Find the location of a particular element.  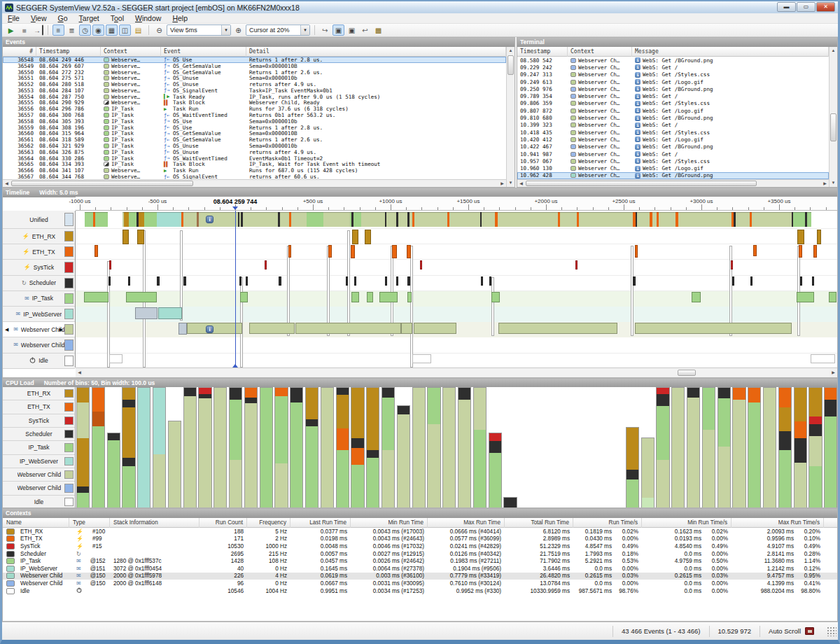

terminal-row: 09.250 976Webserver Ch…iWebS: Get /BGrou… is located at coordinates (673, 89).